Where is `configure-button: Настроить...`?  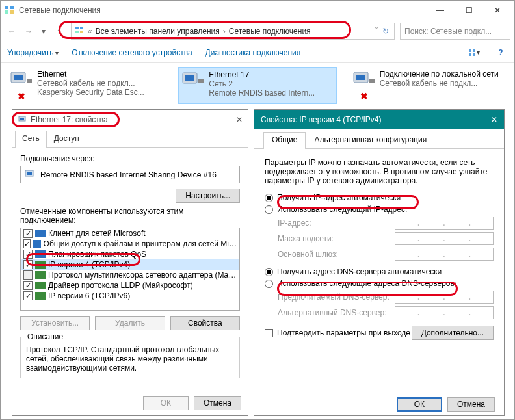 configure-button: Настроить... is located at coordinates (208, 196).